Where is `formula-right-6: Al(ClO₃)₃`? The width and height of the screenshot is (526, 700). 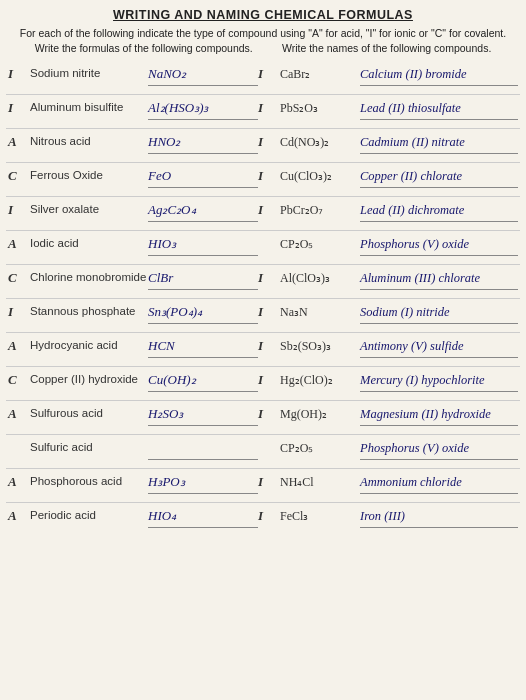 formula-right-6: Al(ClO₃)₃ is located at coordinates (320, 277).